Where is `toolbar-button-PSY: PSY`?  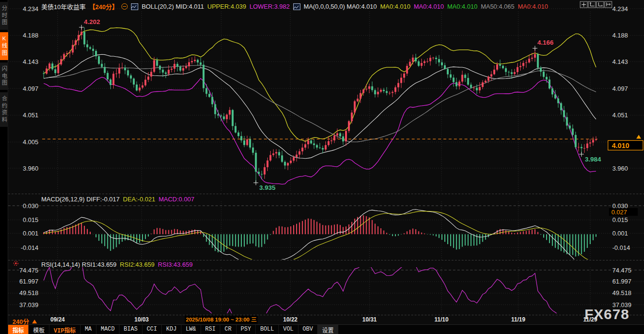
toolbar-button-PSY: PSY is located at coordinates (247, 330).